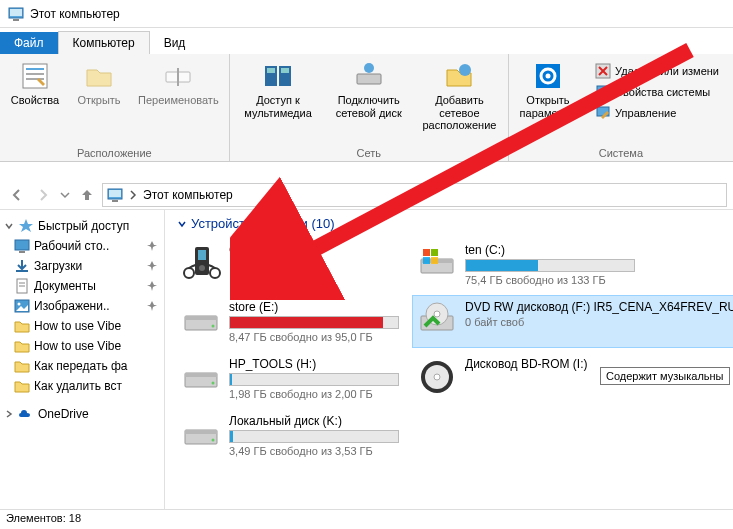 The image size is (733, 529). I want to click on address-text: Этот компьютер, so click(188, 195).